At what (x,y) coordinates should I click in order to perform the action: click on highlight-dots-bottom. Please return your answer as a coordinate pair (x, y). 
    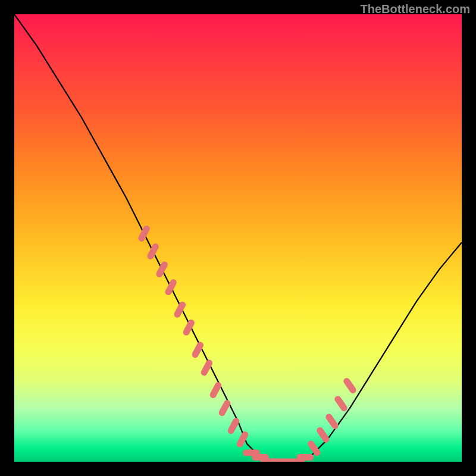
    Looking at the image, I should click on (278, 457).